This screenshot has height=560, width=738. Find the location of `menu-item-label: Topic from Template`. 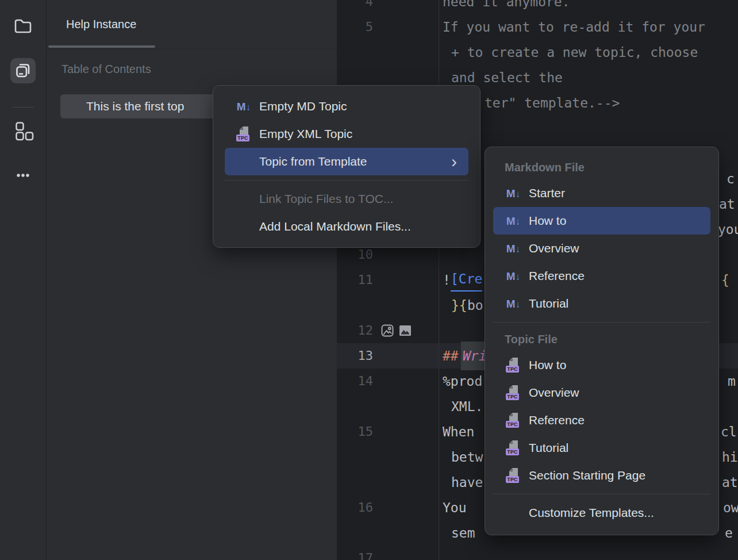

menu-item-label: Topic from Template is located at coordinates (313, 162).